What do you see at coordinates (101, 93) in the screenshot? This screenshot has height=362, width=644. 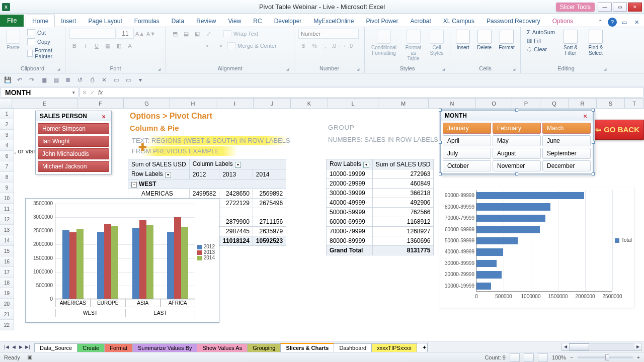 I see `fx-icon: fx` at bounding box center [101, 93].